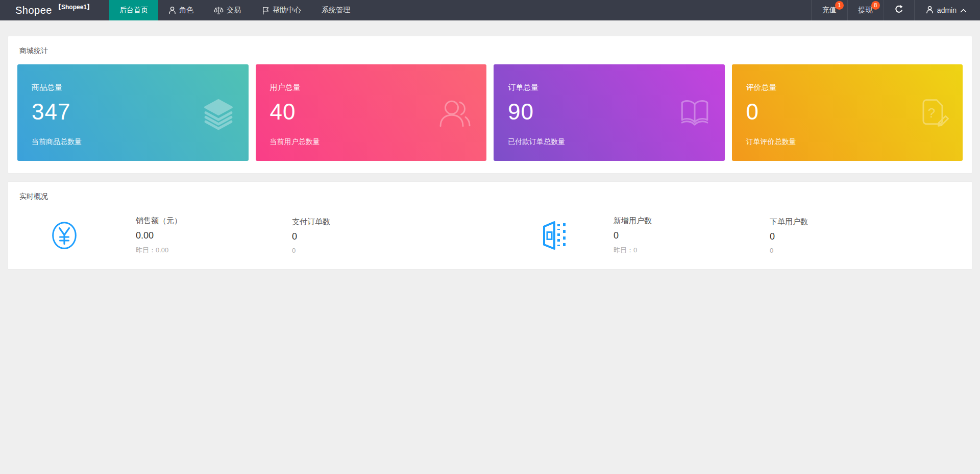 The image size is (980, 474). Describe the element at coordinates (847, 112) in the screenshot. I see `stat-card-reviews: 评价总量 0 订单评价总数量 ?` at that location.